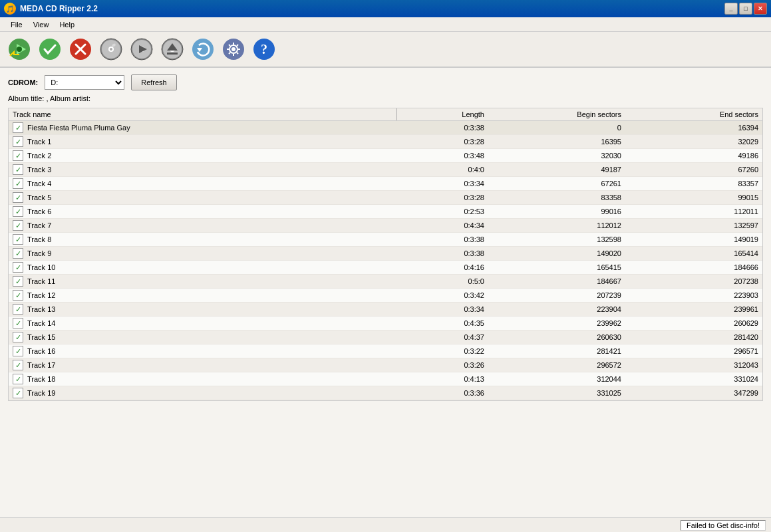  What do you see at coordinates (557, 338) in the screenshot?
I see `track-begin: 260630` at bounding box center [557, 338].